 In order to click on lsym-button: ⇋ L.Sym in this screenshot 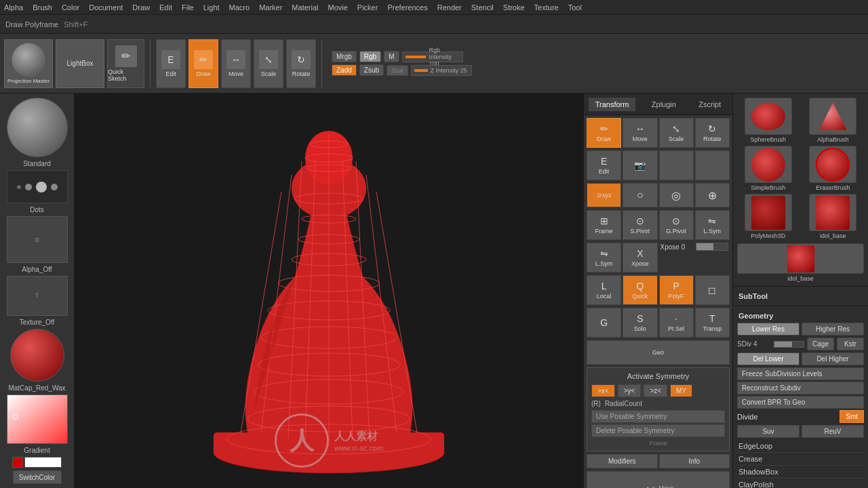, I will do `click(712, 225)`.